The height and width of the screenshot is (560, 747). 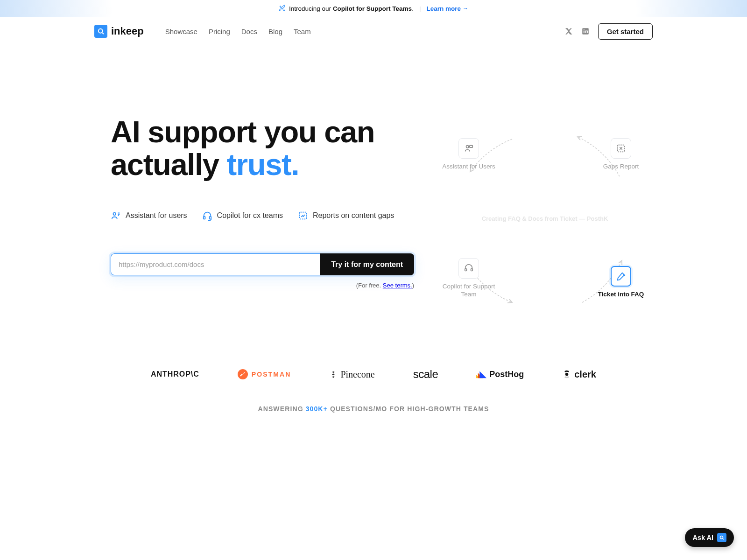 What do you see at coordinates (262, 286) in the screenshot?
I see `cta-subnote: (For free. See terms.)` at bounding box center [262, 286].